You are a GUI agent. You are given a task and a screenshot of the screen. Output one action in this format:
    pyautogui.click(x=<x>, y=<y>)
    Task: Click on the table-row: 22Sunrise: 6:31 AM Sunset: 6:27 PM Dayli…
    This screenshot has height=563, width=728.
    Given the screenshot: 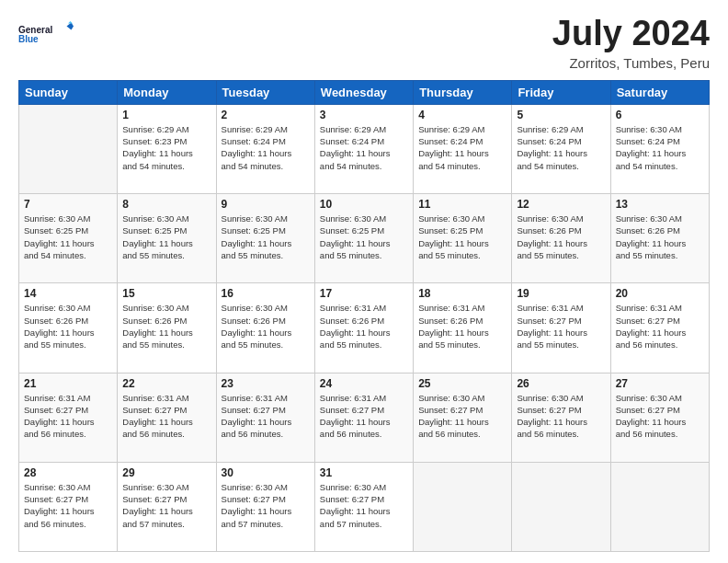 What is the action you would take?
    pyautogui.click(x=167, y=418)
    